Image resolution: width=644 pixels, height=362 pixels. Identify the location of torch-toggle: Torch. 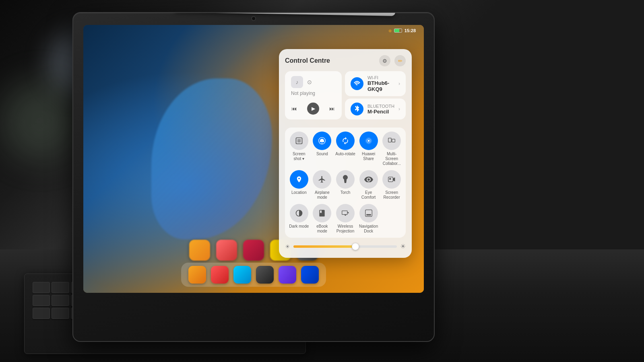
(345, 185).